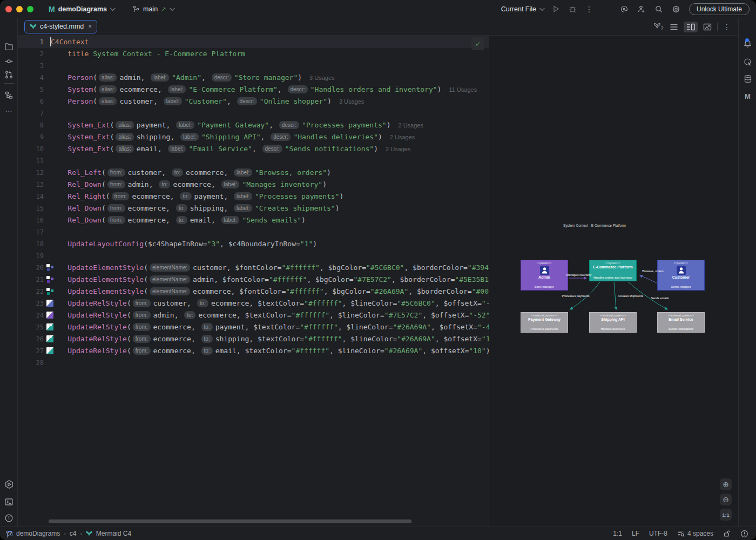 The width and height of the screenshot is (756, 540). I want to click on code-line: 7, so click(253, 113).